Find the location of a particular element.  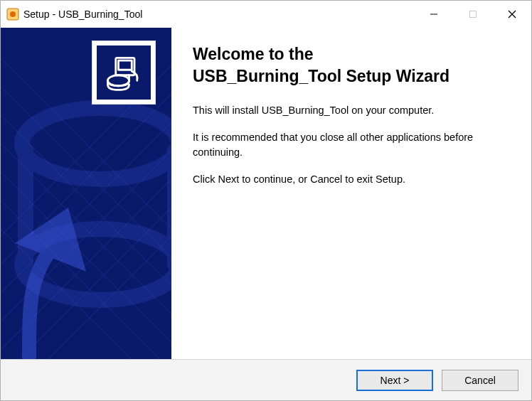

next-button: Next > is located at coordinates (395, 380).